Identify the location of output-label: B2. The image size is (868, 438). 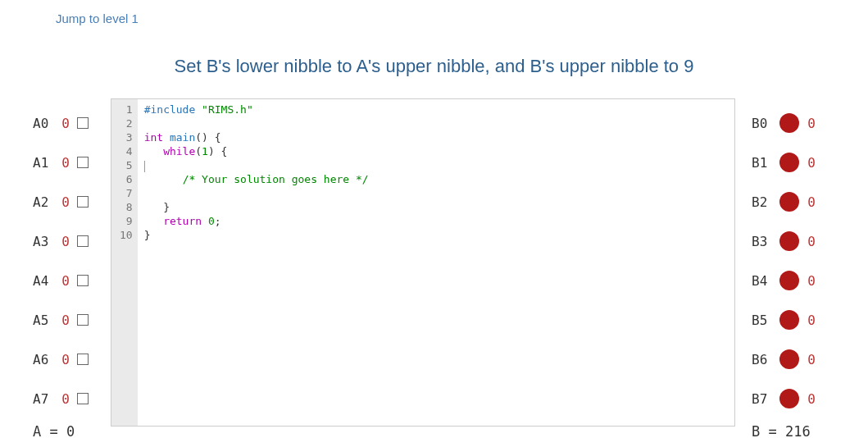
(763, 202).